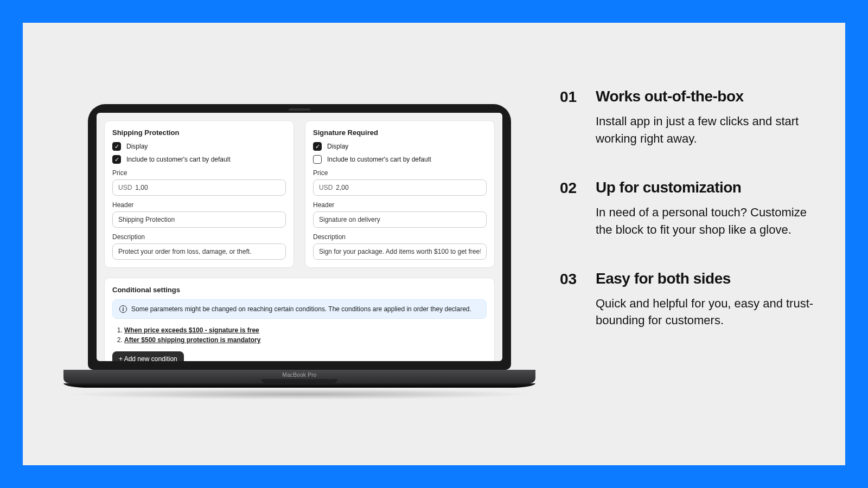 This screenshot has height=488, width=868. I want to click on conditional-settings-card: Conditional settings i Some parameters m…, so click(299, 319).